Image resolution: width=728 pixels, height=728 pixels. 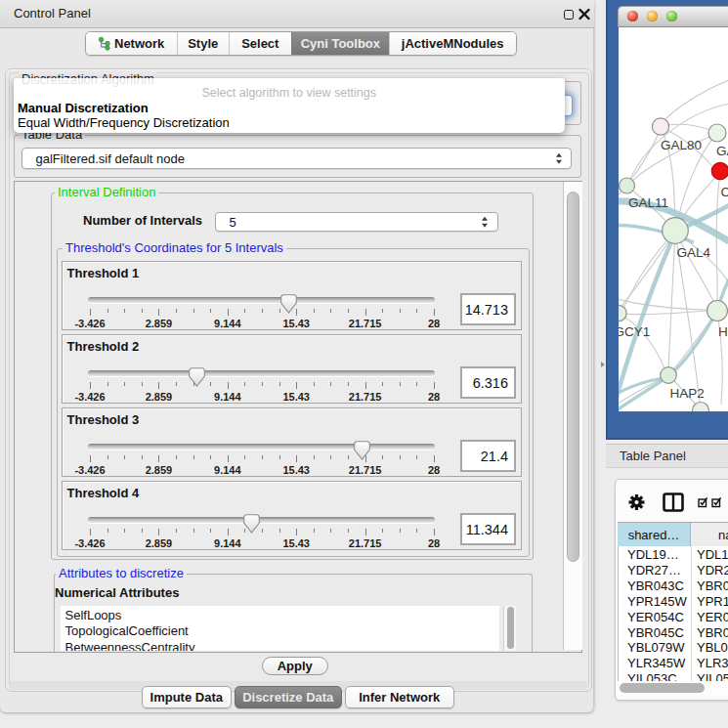 What do you see at coordinates (489, 383) in the screenshot?
I see `threshold-value-field: 6.316` at bounding box center [489, 383].